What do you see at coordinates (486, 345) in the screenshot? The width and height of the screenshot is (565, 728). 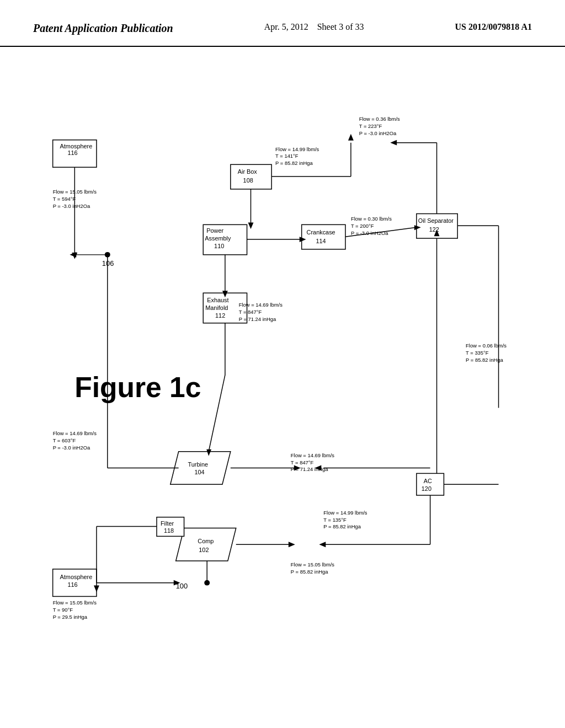 I see `flow-label-oilsep-right: Flow = 0.06 lbm/s` at bounding box center [486, 345].